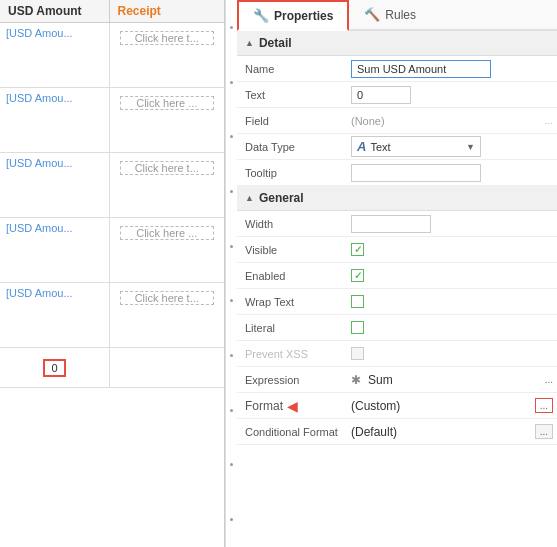  Describe the element at coordinates (167, 168) in the screenshot. I see `click-here-3: Click here t...` at that location.